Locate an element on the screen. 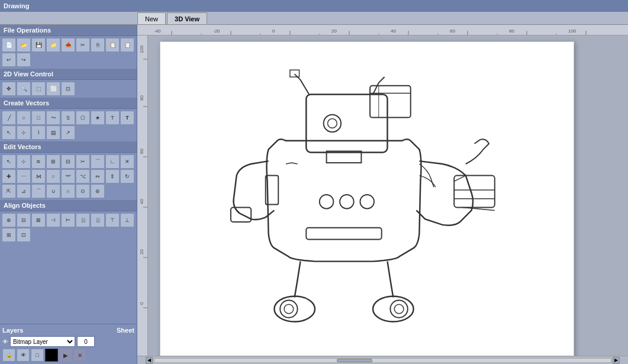 This screenshot has width=628, height=364. boolean-intersect-button: ∩ is located at coordinates (68, 191).